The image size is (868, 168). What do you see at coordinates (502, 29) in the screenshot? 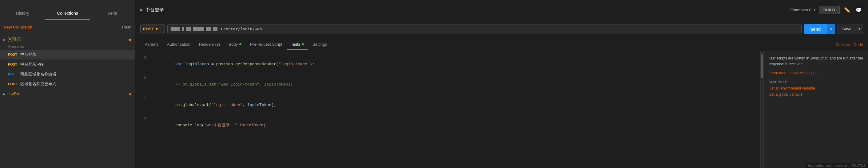
I see `url-bar: POST ▾ ████ █ ██ █████ ██ ██ 'ucenter/lo…` at bounding box center [502, 29].